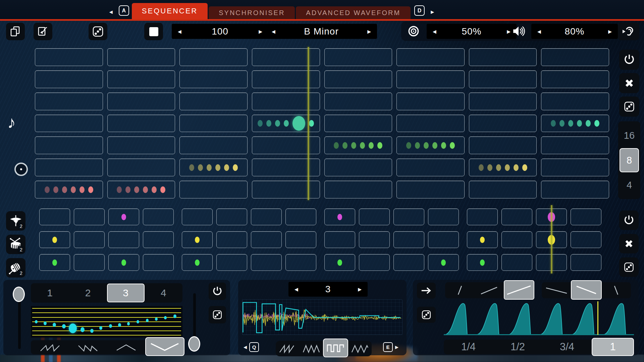 Image resolution: width=644 pixels, height=362 pixels. What do you see at coordinates (518, 347) in the screenshot?
I see `division-1-2: 1/2` at bounding box center [518, 347].